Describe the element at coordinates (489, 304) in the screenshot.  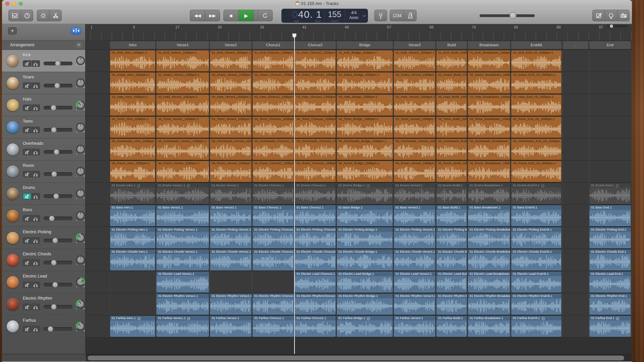
I see `region: 01 Electric Rhythm Breakdown.1` at that location.